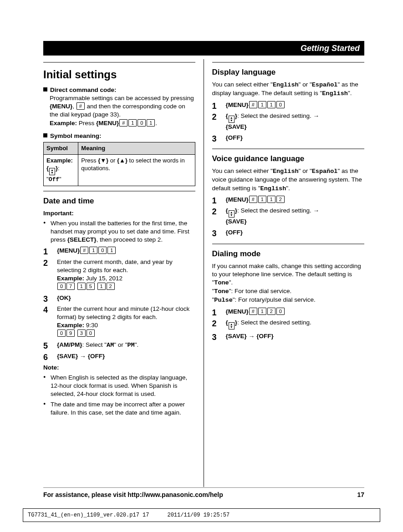  Describe the element at coordinates (289, 159) in the screenshot. I see `voice-guidance-heading: Voice guidance language` at that location.